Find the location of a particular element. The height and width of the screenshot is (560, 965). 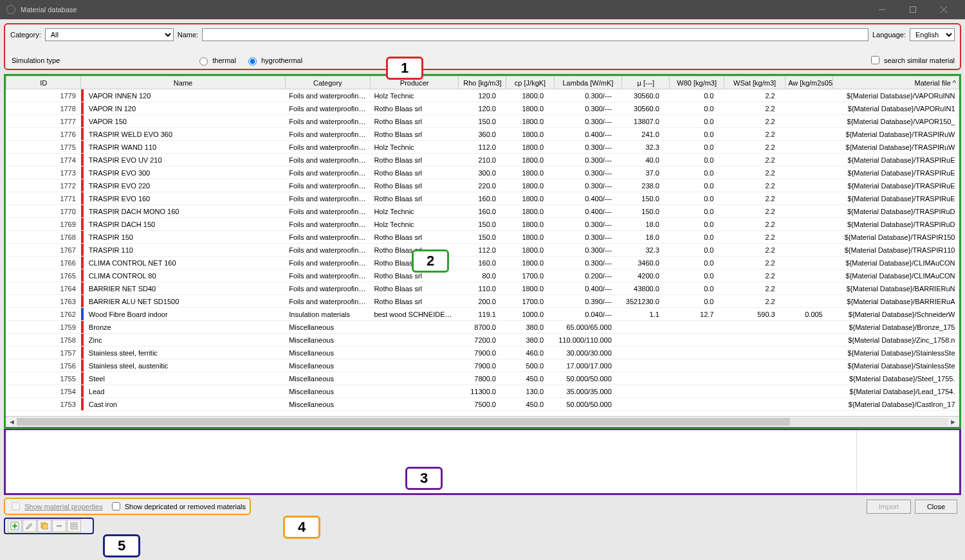

table-row: 1755SteelMiscellaneous7800.0450.050.000/… is located at coordinates (482, 379).